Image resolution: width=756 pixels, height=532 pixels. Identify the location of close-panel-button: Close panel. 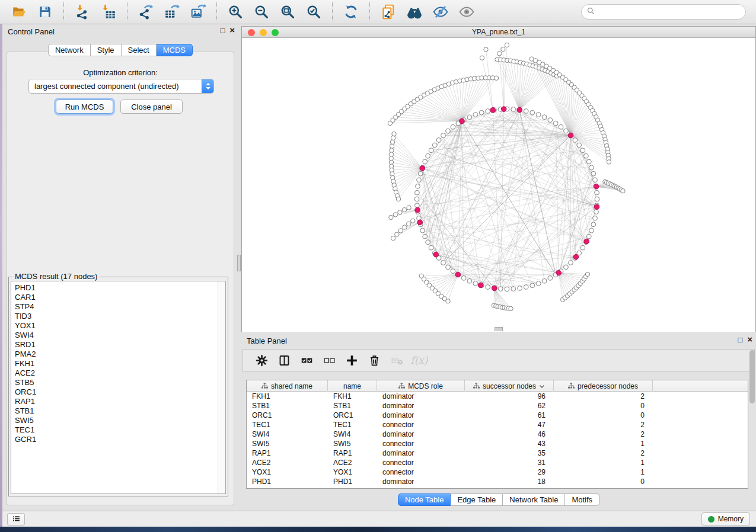
(152, 107).